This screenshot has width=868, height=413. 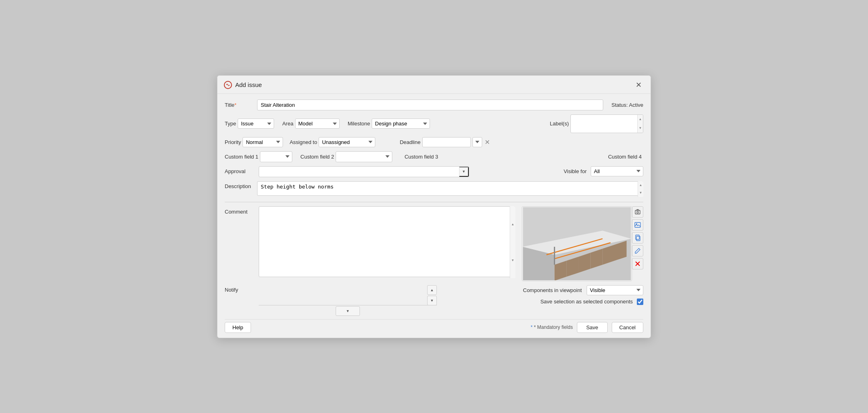 I want to click on deadline-group: ✕, so click(x=457, y=142).